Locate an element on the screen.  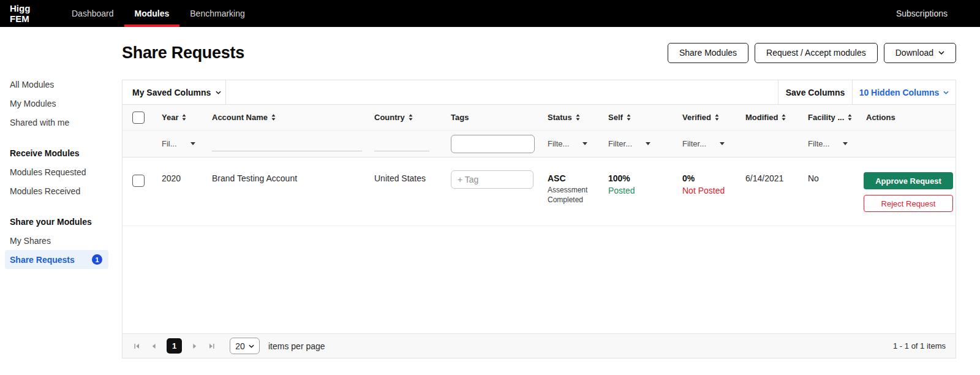
column-header-modified: Modified is located at coordinates (767, 118).